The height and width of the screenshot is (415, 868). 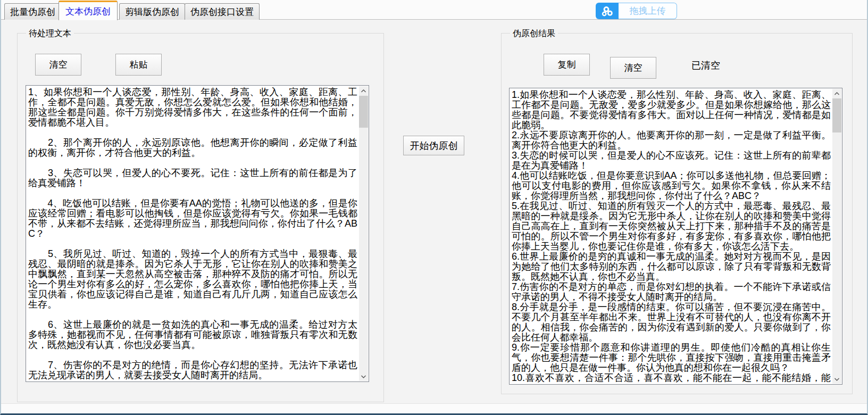 What do you see at coordinates (671, 292) in the screenshot?
I see `text-paragraph: 7.伤害你的不是对方的单恋，而是你对幻想的执着。一个不能许下承诺或信守承诺的男人…` at bounding box center [671, 292].